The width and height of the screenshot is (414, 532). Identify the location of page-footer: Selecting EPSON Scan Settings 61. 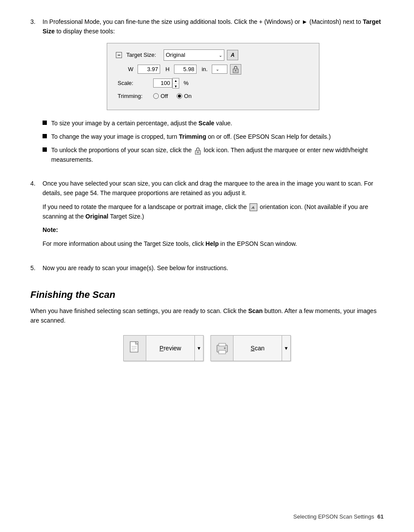
(338, 517).